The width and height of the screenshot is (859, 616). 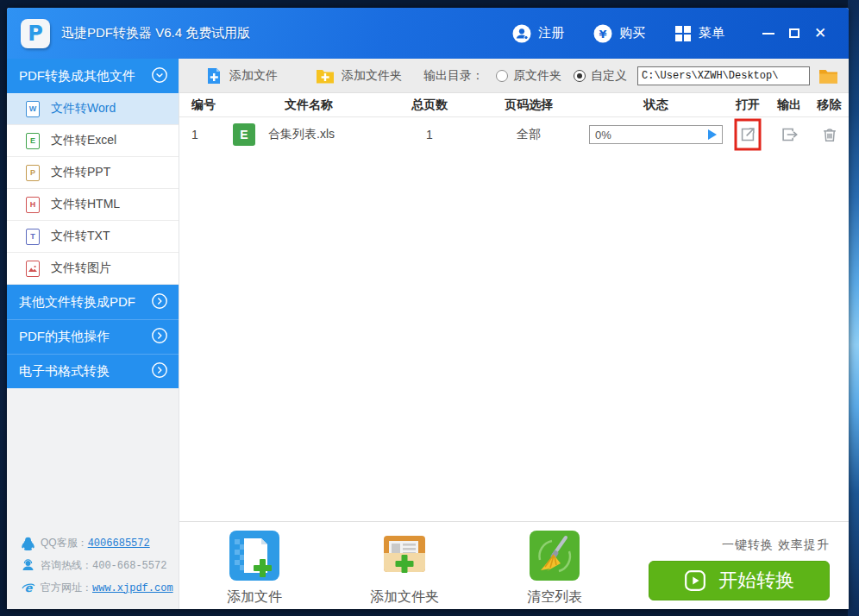 What do you see at coordinates (359, 76) in the screenshot?
I see `add-folder-button: 添加文件夹` at bounding box center [359, 76].